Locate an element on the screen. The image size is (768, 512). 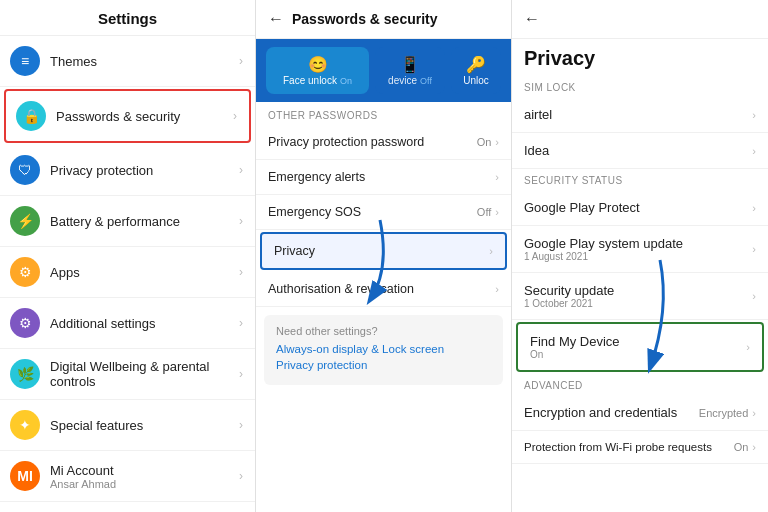
esos-label: Emergency SOS is located at coordinates (372, 212).